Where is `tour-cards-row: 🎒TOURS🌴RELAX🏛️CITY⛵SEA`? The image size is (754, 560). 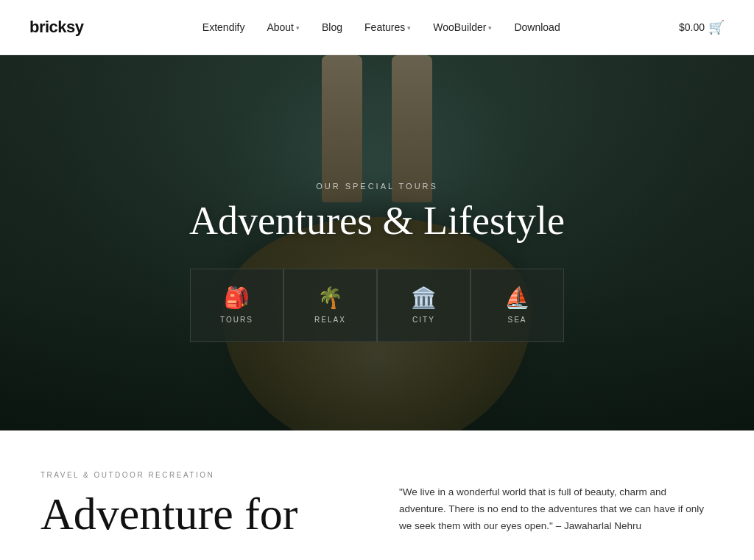 tour-cards-row: 🎒TOURS🌴RELAX🏛️CITY⛵SEA is located at coordinates (377, 305).